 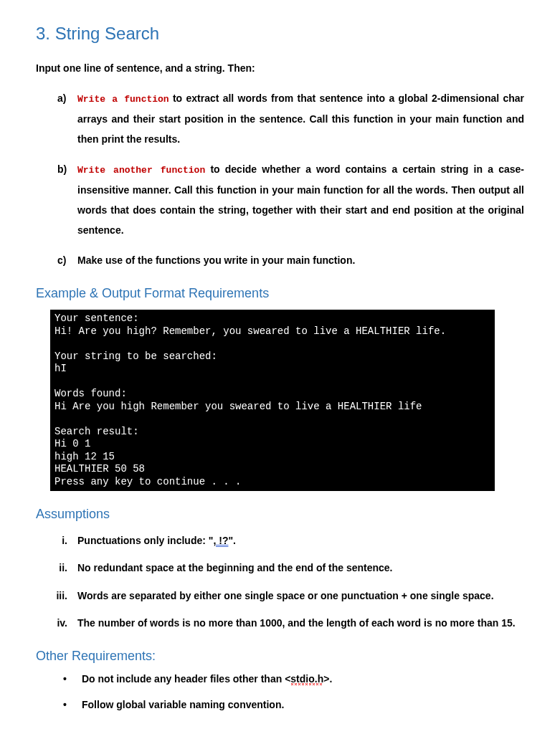 What do you see at coordinates (294, 705) in the screenshot?
I see `other-requirement-2: Follow global variable naming convention…` at bounding box center [294, 705].